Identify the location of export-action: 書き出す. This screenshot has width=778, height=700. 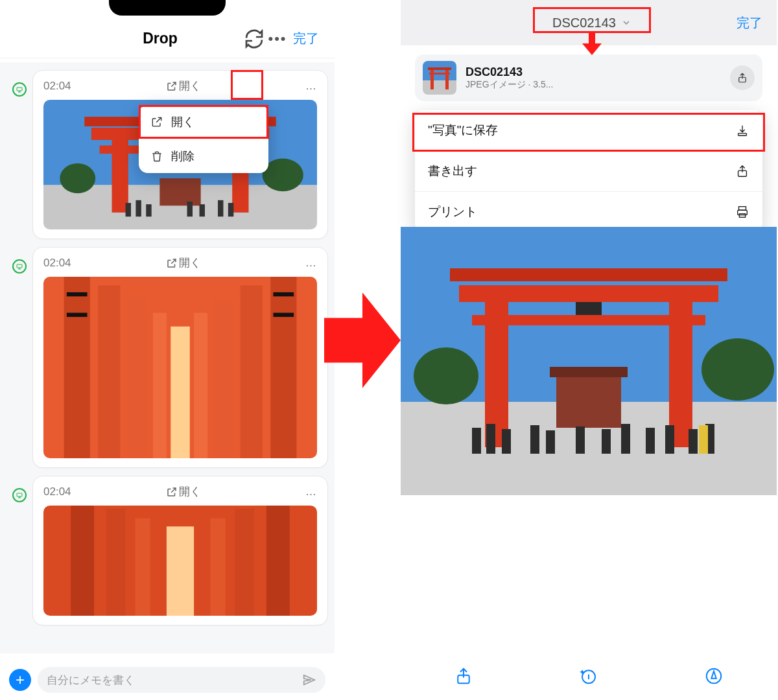
(589, 171).